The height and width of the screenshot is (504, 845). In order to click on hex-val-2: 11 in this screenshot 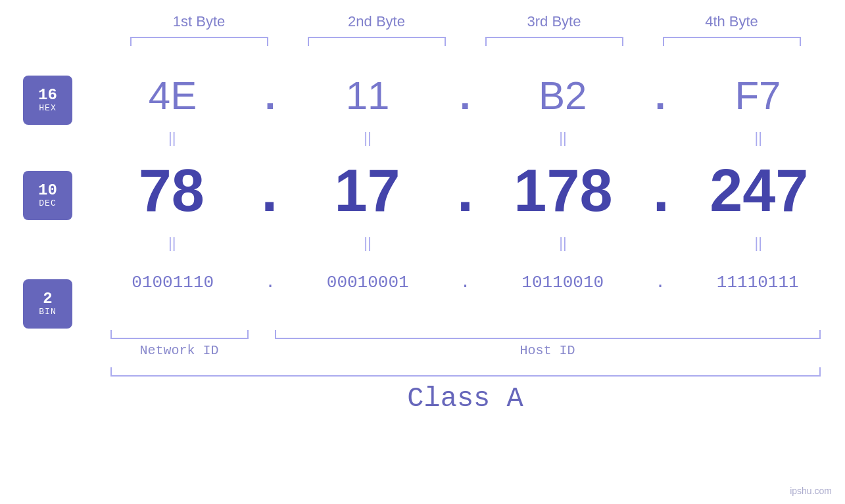, I will do `click(368, 96)`.